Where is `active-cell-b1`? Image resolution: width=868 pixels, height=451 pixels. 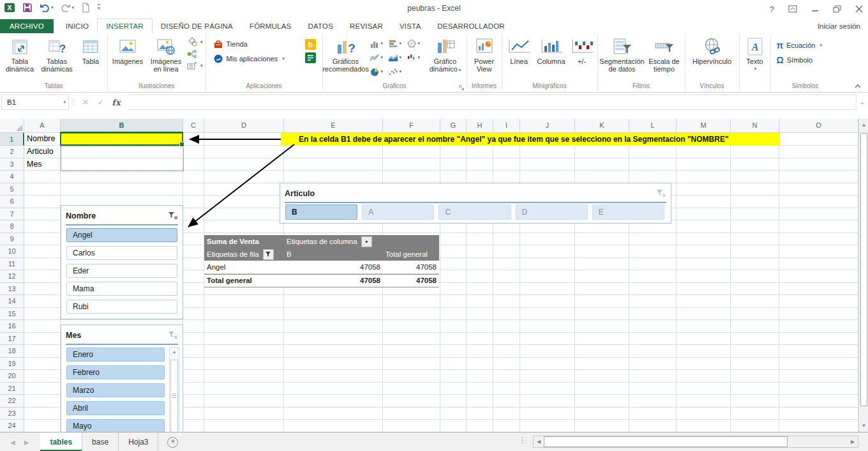
active-cell-b1 is located at coordinates (121, 139).